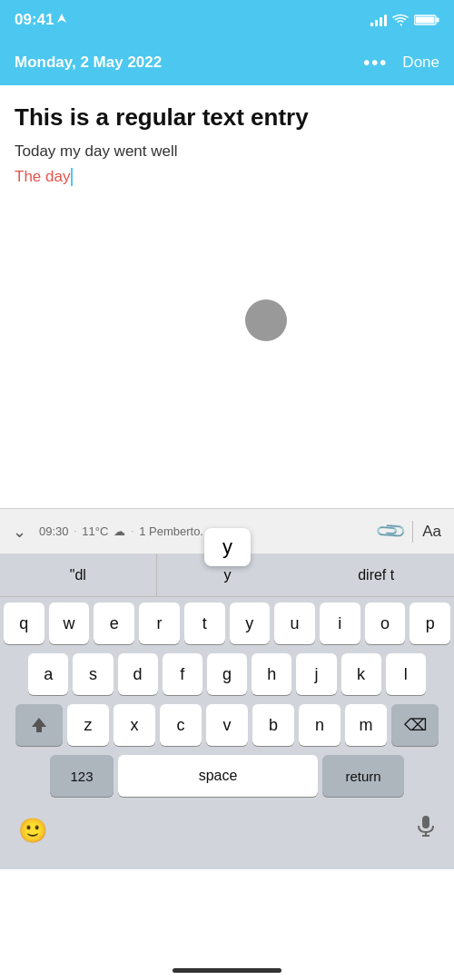 Image resolution: width=454 pixels, height=980 pixels. What do you see at coordinates (227, 971) in the screenshot?
I see `home-indicator` at bounding box center [227, 971].